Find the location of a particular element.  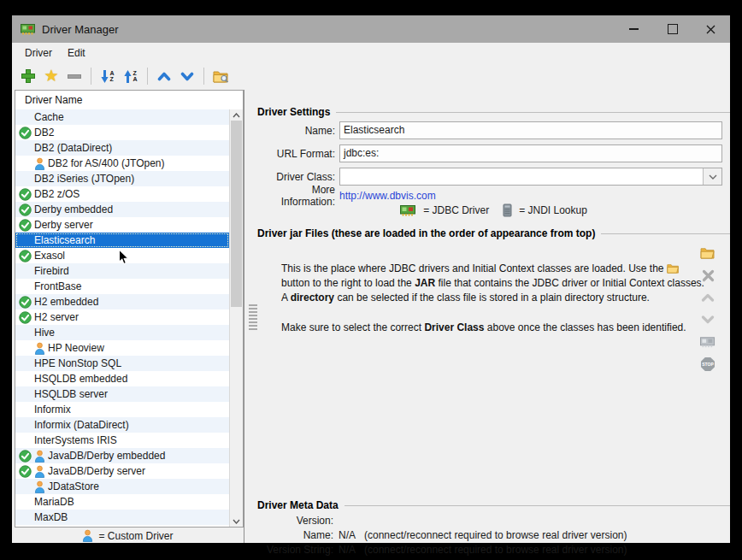

move-jar-up-button is located at coordinates (708, 298).